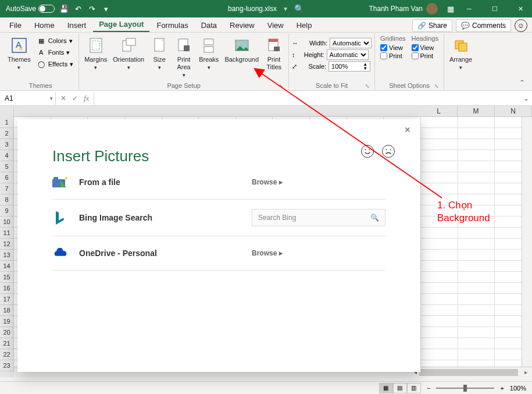 This screenshot has width=532, height=394. Describe the element at coordinates (521, 26) in the screenshot. I see `feedback-smiley-icon: ☺` at that location.